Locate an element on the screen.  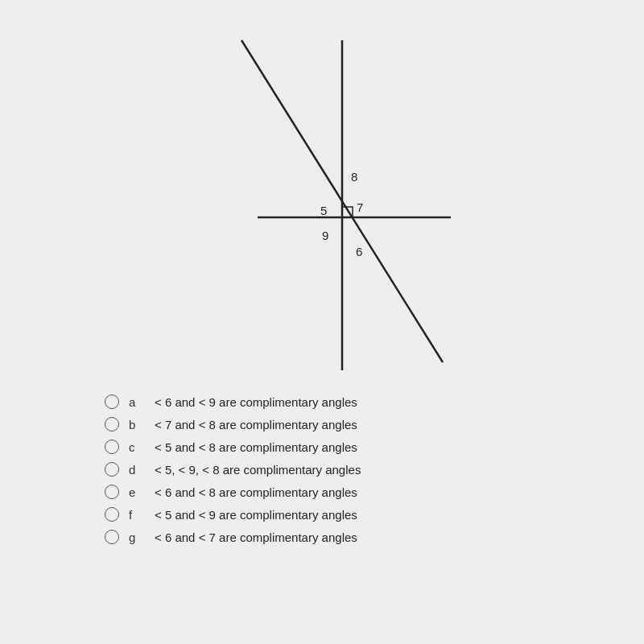
option-letter-e: e is located at coordinates (137, 493).